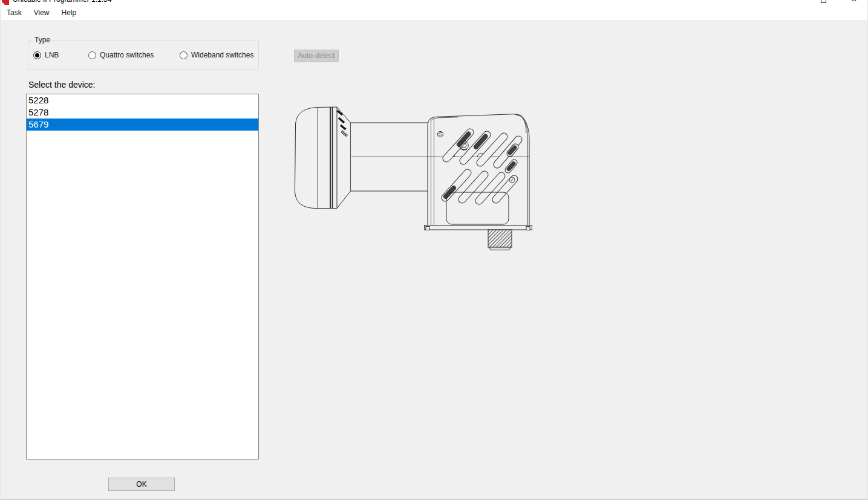 Image resolution: width=868 pixels, height=500 pixels. I want to click on radio-lnb-label: LNB, so click(52, 55).